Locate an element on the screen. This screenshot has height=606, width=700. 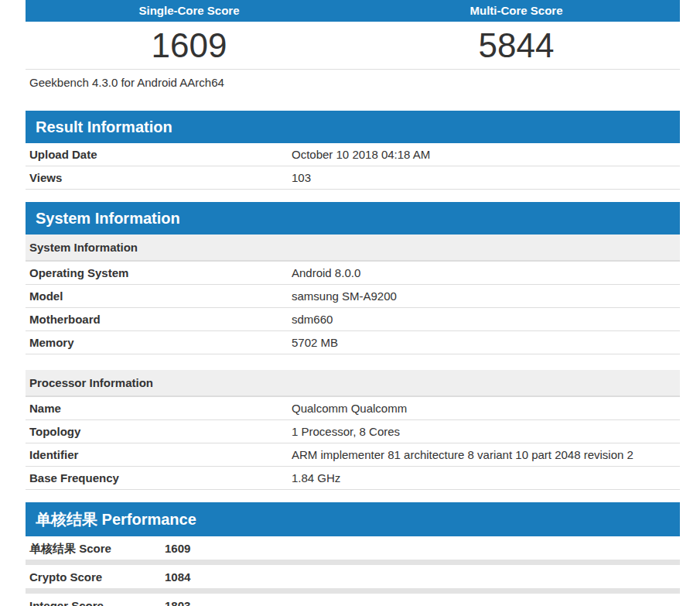
row-label: Upload Date is located at coordinates (161, 155).